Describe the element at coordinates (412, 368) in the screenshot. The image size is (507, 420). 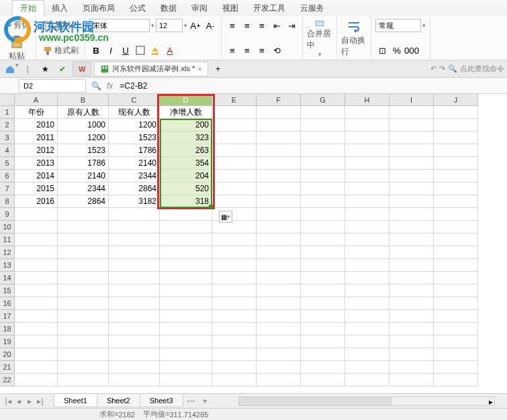
I see `cell-I21` at that location.